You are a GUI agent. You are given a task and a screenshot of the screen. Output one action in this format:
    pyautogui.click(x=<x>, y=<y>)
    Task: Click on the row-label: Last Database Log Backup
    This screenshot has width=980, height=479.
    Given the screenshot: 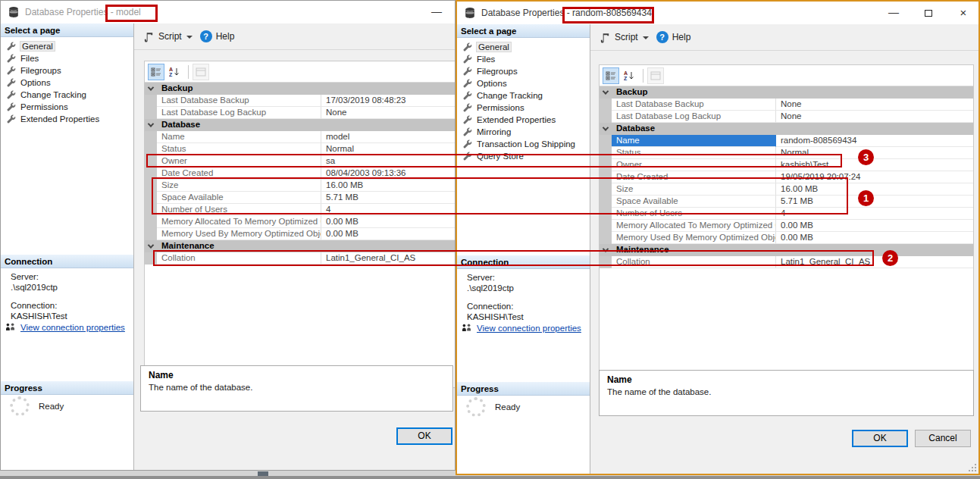 What is the action you would take?
    pyautogui.click(x=694, y=117)
    